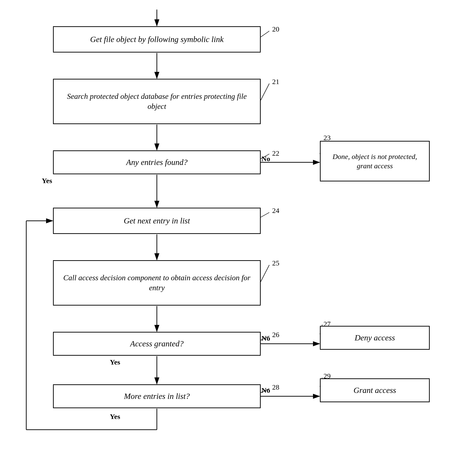 The width and height of the screenshot is (461, 476). What do you see at coordinates (266, 159) in the screenshot?
I see `label-no-22: No` at bounding box center [266, 159].